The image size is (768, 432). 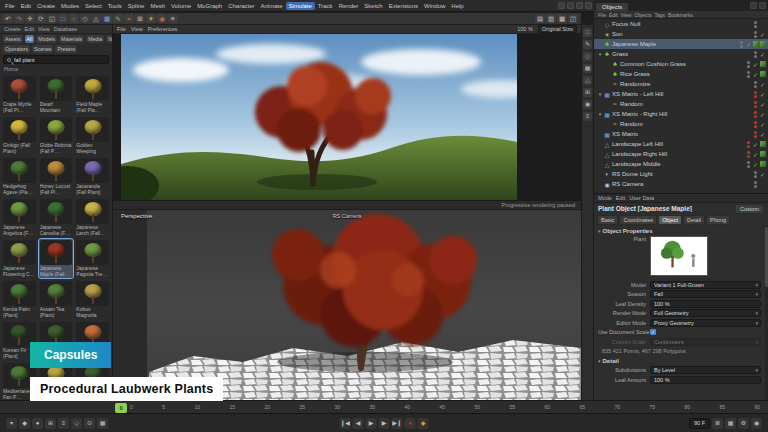 I want to click on object-tree-row: ◇ Focus Null ✓, so click(x=681, y=24).